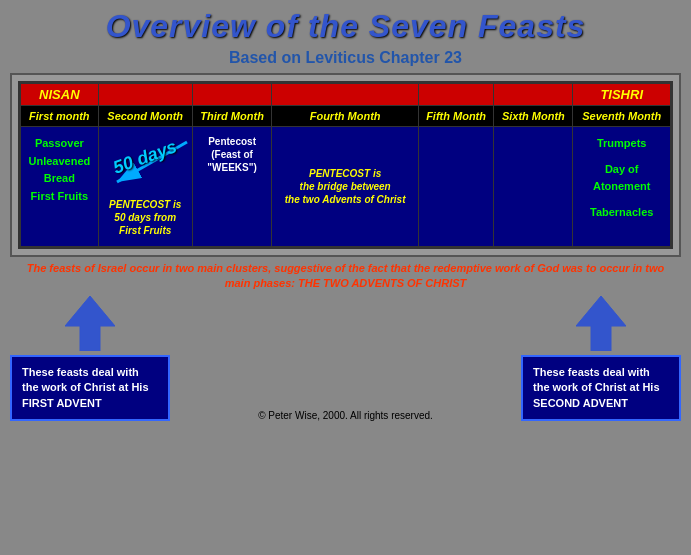 This screenshot has height=555, width=691. I want to click on center-red-text: The feasts of Israel occur in two main c…, so click(346, 276).